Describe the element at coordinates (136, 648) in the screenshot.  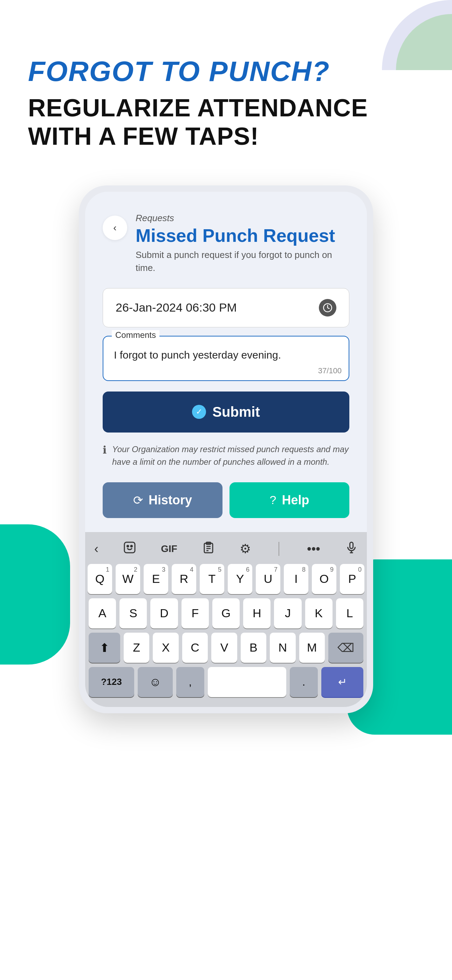
I see `key-z: Z` at that location.